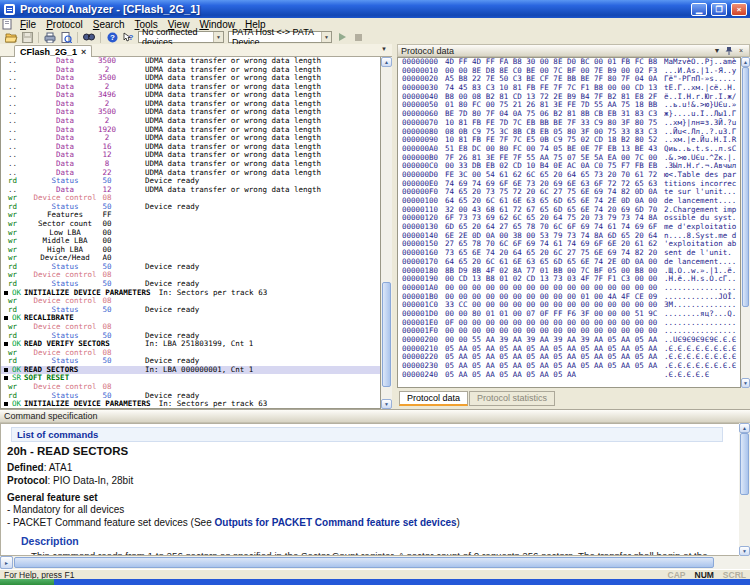 The height and width of the screenshot is (585, 750). What do you see at coordinates (181, 37) in the screenshot?
I see `connected-devices-combo: No connected devices ▼` at bounding box center [181, 37].